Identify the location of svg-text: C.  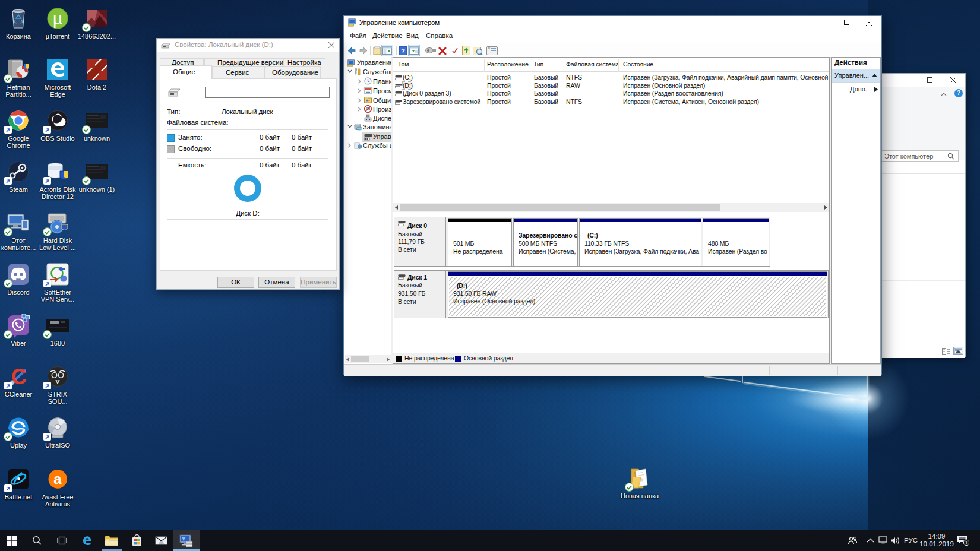
(19, 376).